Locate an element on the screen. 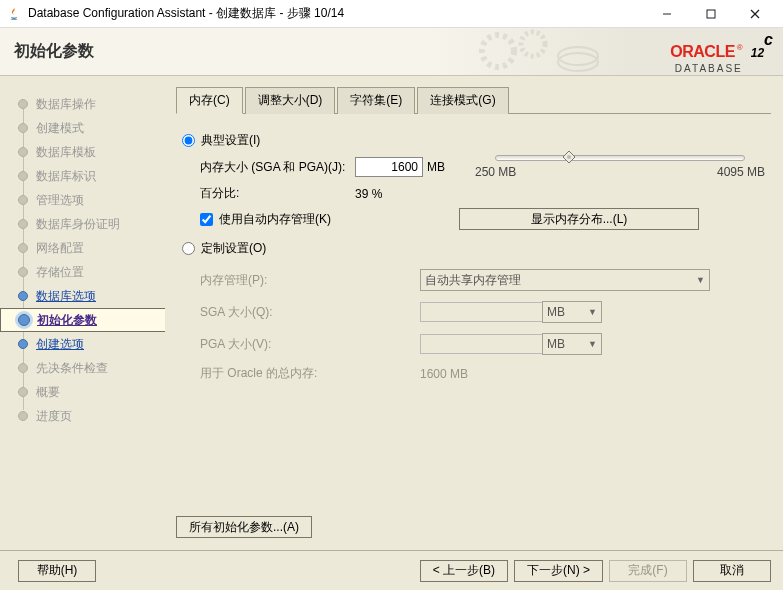 This screenshot has width=783, height=590. titlebar: Database Configuration Assistant - 创建数据库… is located at coordinates (392, 14).